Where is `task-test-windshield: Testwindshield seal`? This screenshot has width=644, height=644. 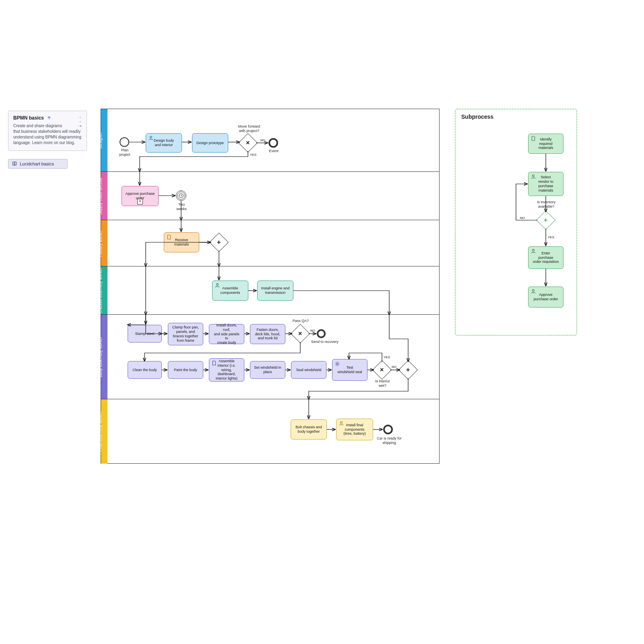 task-test-windshield: Testwindshield seal is located at coordinates (350, 370).